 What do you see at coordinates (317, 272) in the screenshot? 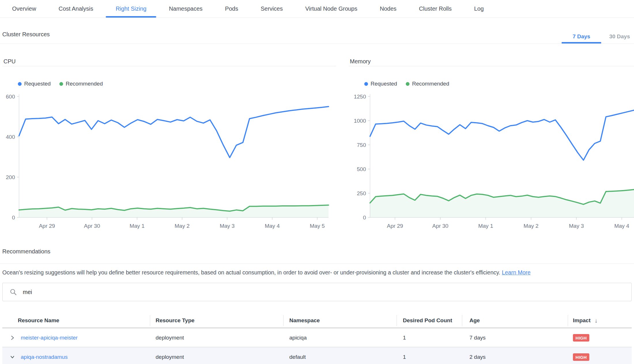
I see `recommendations-description: Ocean's resizing suggestions will help y…` at bounding box center [317, 272].